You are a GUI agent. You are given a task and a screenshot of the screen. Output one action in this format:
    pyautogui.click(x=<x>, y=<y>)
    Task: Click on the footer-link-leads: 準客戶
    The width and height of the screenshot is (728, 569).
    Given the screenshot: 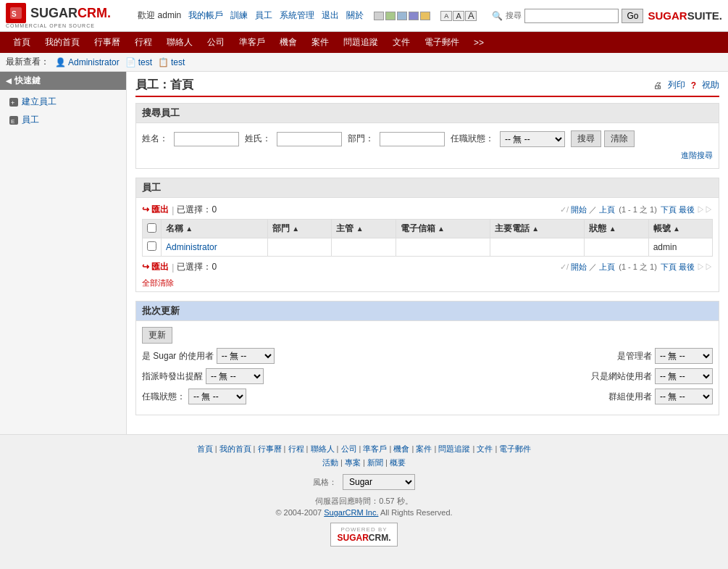 What is the action you would take?
    pyautogui.click(x=375, y=449)
    